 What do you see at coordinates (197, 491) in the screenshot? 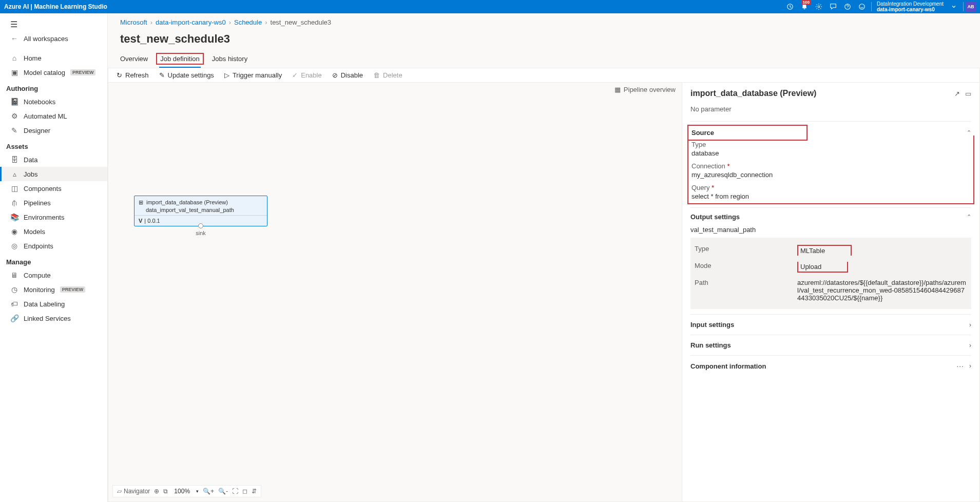
I see `chevron-down-icon: ▾` at bounding box center [197, 491].